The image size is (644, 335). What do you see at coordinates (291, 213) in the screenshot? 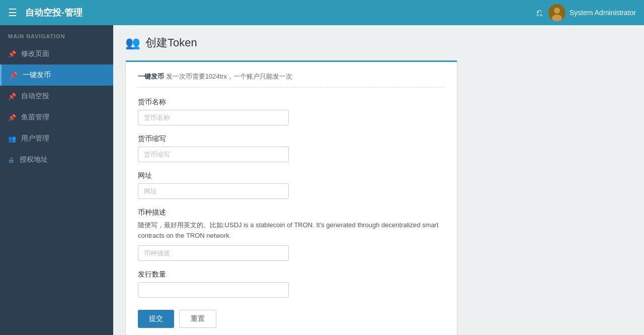
I see `description-label: 币种描述` at bounding box center [291, 213].